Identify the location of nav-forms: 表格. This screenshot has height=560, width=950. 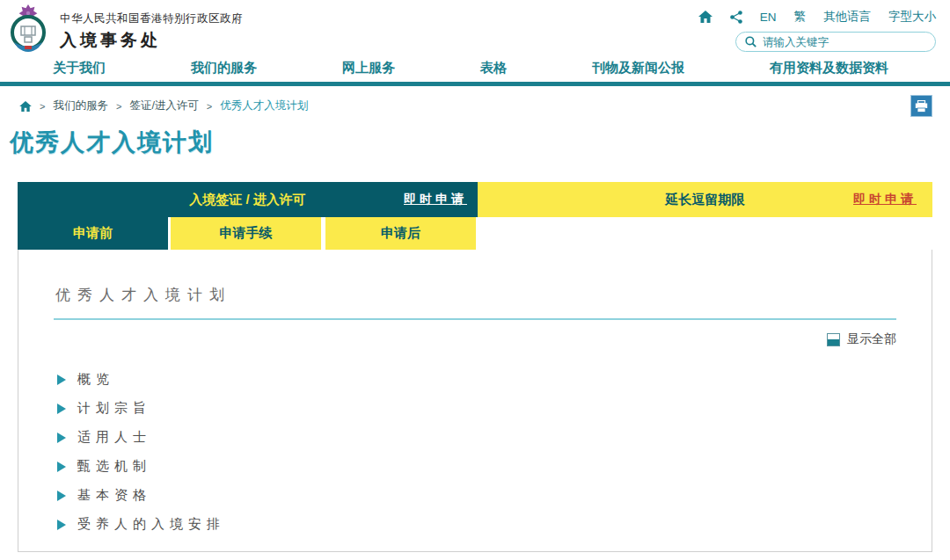
(493, 69).